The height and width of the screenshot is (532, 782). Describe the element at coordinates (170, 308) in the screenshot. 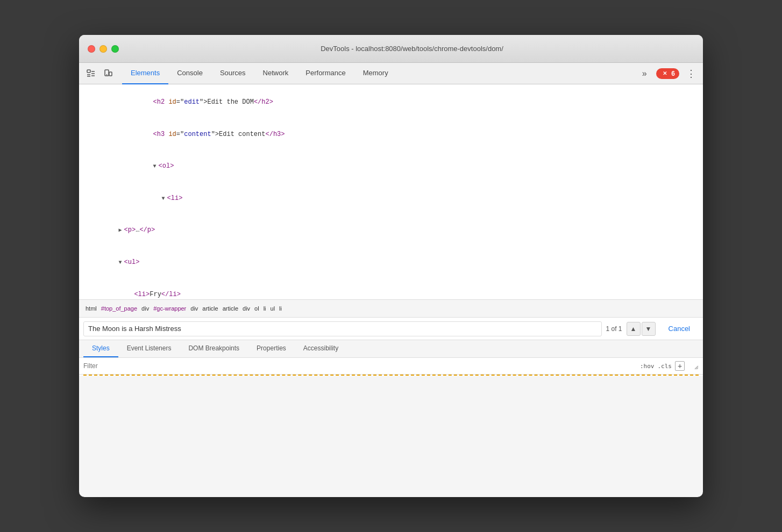

I see `breadcrumb-gc-wrapper: #gc-wrapper` at that location.